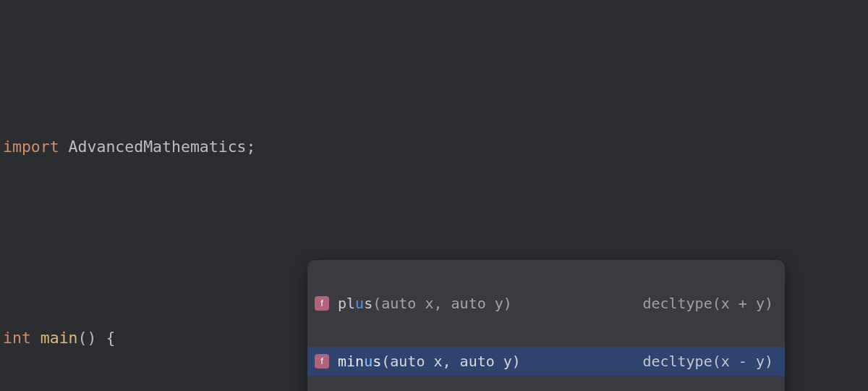  I want to click on return-type: decltype(x - y), so click(707, 361).